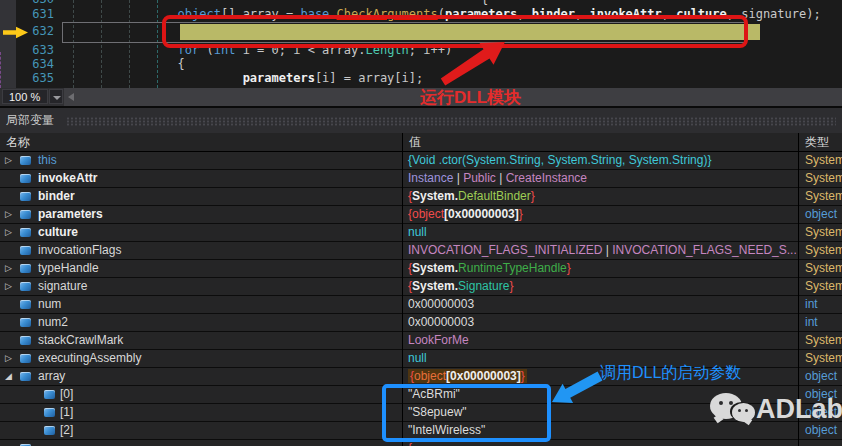 The height and width of the screenshot is (446, 842). Describe the element at coordinates (466, 413) in the screenshot. I see `blue-annotation-box` at that location.